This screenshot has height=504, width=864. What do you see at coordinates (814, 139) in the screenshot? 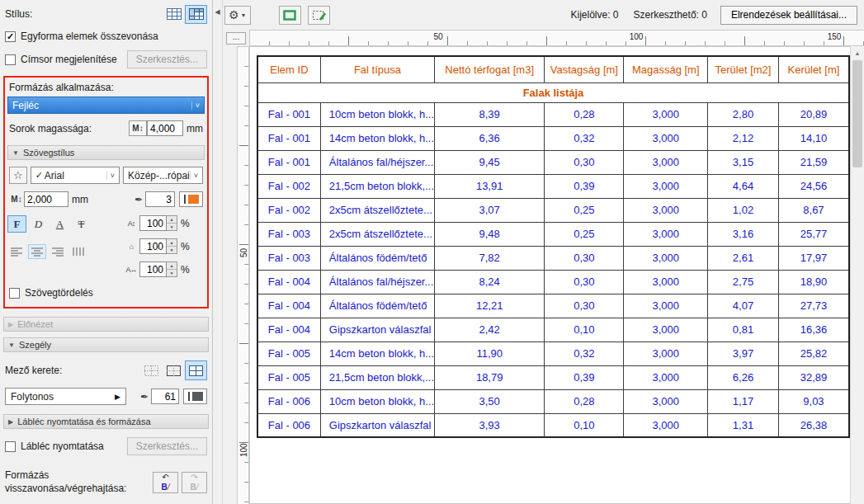
I see `table-cell: 14,10` at bounding box center [814, 139].